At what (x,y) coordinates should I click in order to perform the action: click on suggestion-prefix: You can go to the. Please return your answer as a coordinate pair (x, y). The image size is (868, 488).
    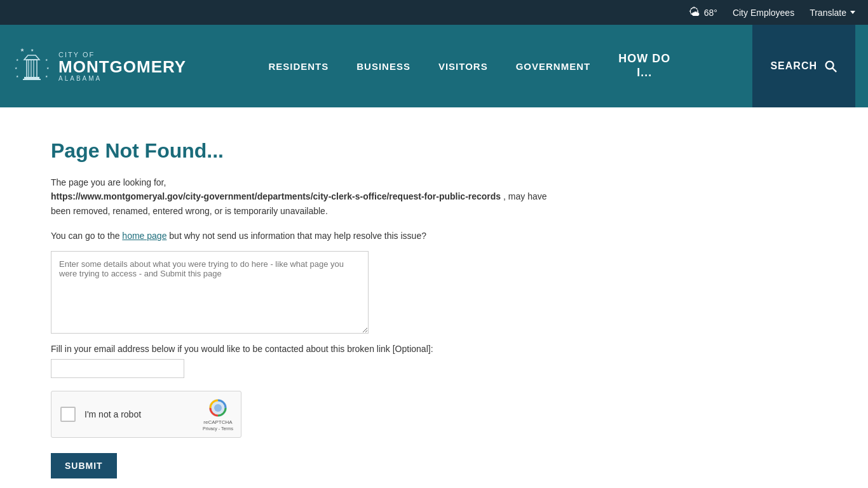
    Looking at the image, I should click on (85, 236).